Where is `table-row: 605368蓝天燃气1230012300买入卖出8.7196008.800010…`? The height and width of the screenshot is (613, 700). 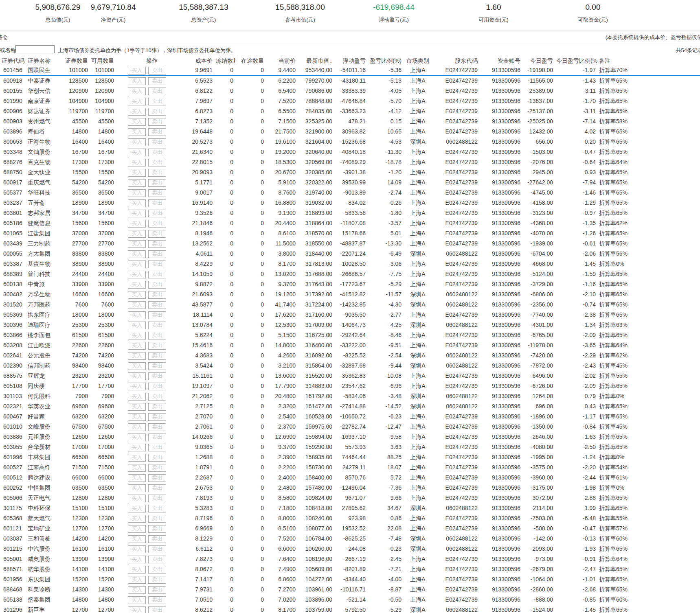
table-row: 605368蓝天燃气1230012300买入卖出8.7196008.800010… is located at coordinates (350, 519).